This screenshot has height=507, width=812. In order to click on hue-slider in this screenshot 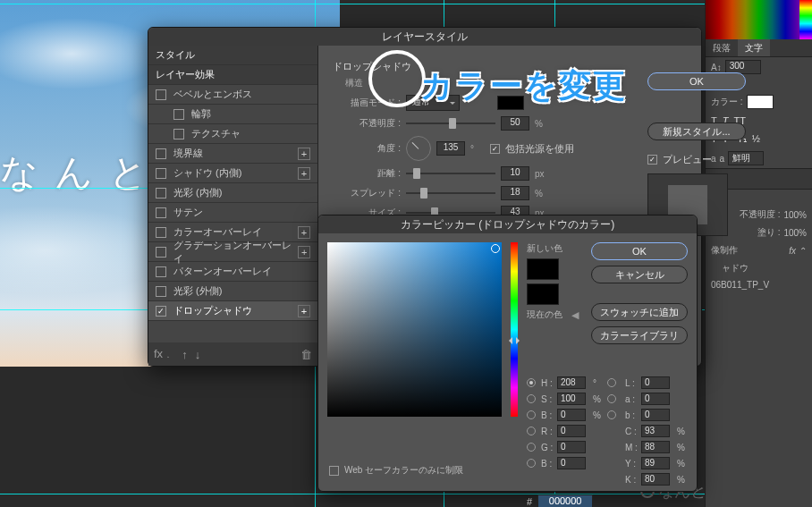, I will do `click(514, 329)`.